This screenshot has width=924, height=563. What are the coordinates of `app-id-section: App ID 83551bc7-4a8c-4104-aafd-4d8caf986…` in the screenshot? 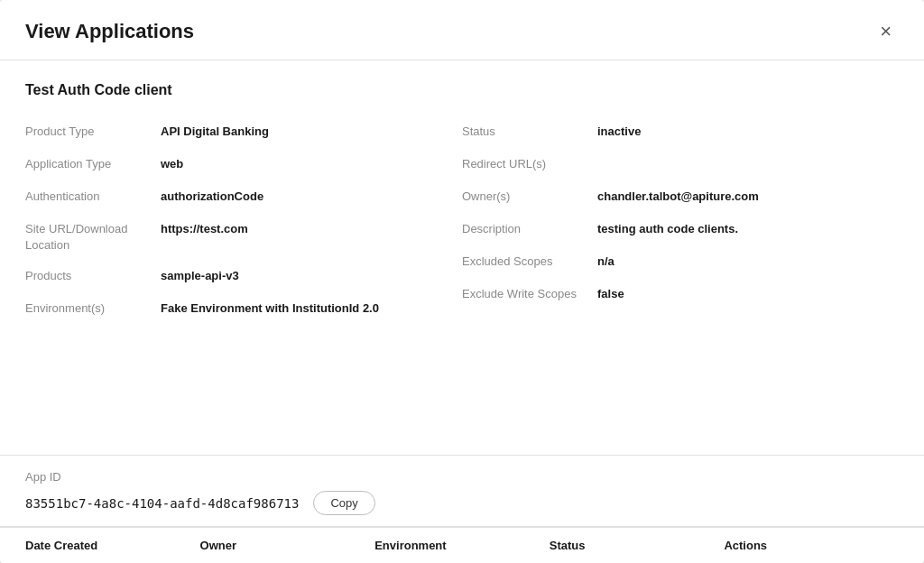 It's located at (462, 491).